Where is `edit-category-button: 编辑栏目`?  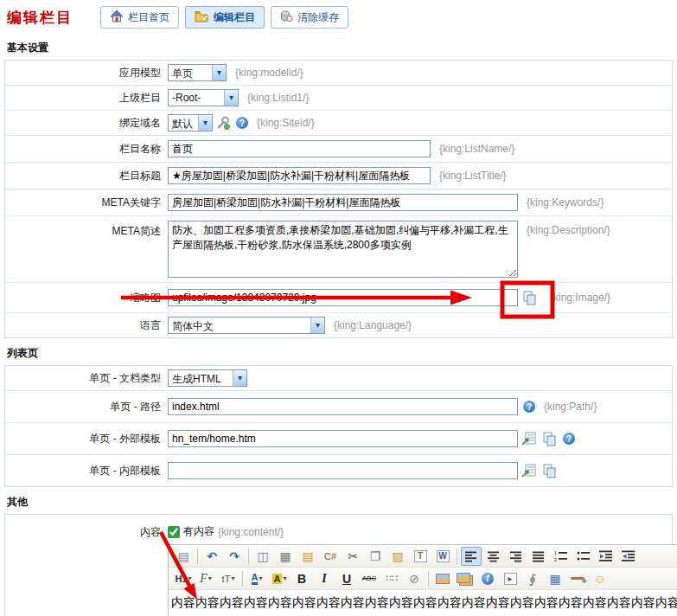 edit-category-button: 编辑栏目 is located at coordinates (225, 17).